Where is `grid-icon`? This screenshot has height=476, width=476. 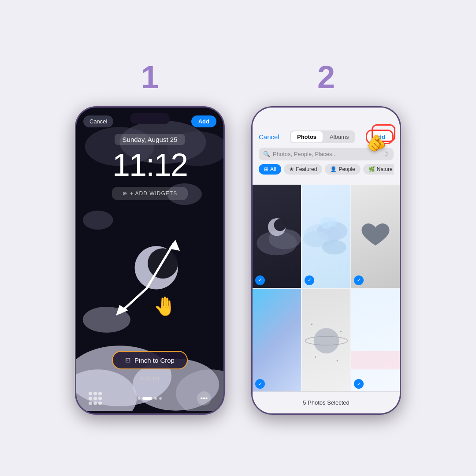 grid-icon is located at coordinates (95, 398).